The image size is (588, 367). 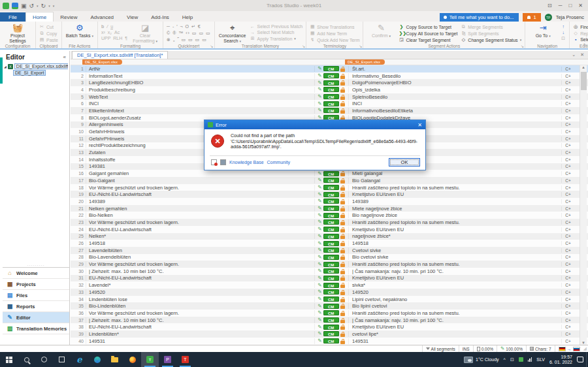 What do you see at coordinates (36, 67) in the screenshot?
I see `tree-item-file: ◢ X DE_SI_Export.xlsx.sdlxliff` at bounding box center [36, 67].